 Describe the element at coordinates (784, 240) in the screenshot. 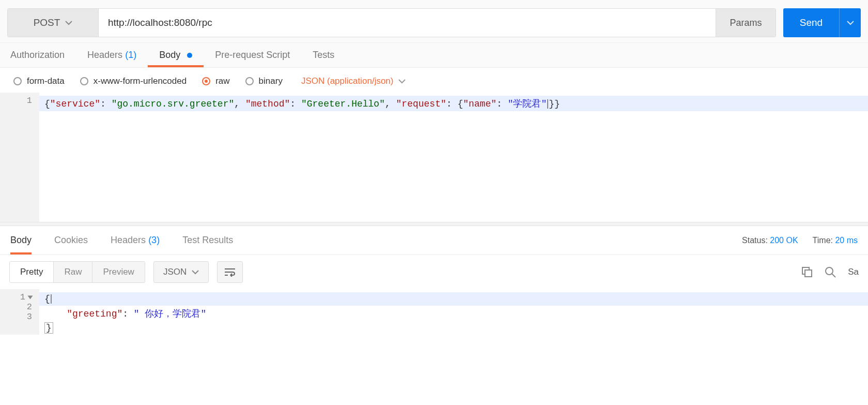

I see `status-value: 200 OK` at that location.